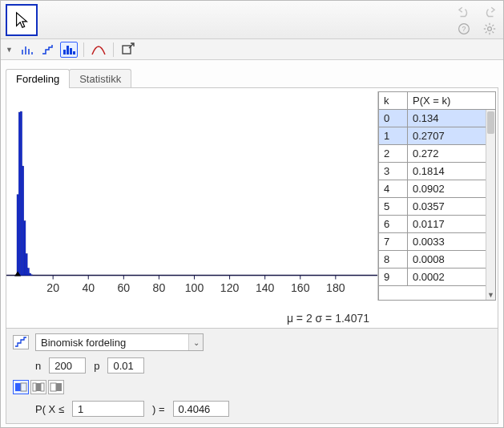  I want to click on prob-result-value: 0.4046, so click(195, 409).